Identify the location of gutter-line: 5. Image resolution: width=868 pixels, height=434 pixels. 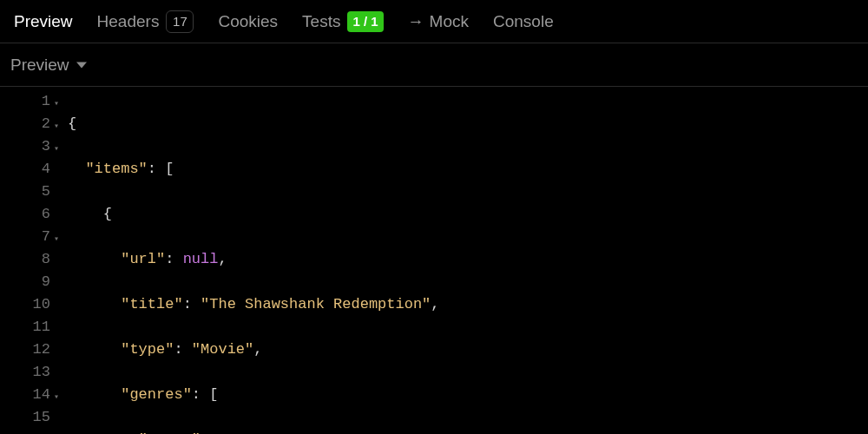
(34, 192).